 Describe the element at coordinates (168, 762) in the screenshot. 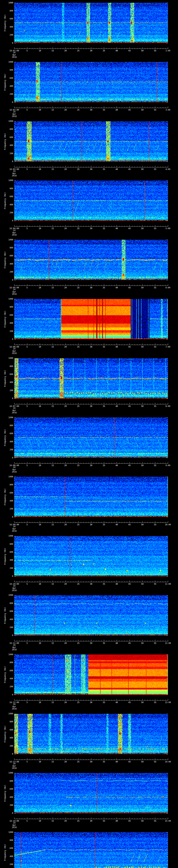

I see `x-end-time-label: 14:00` at that location.